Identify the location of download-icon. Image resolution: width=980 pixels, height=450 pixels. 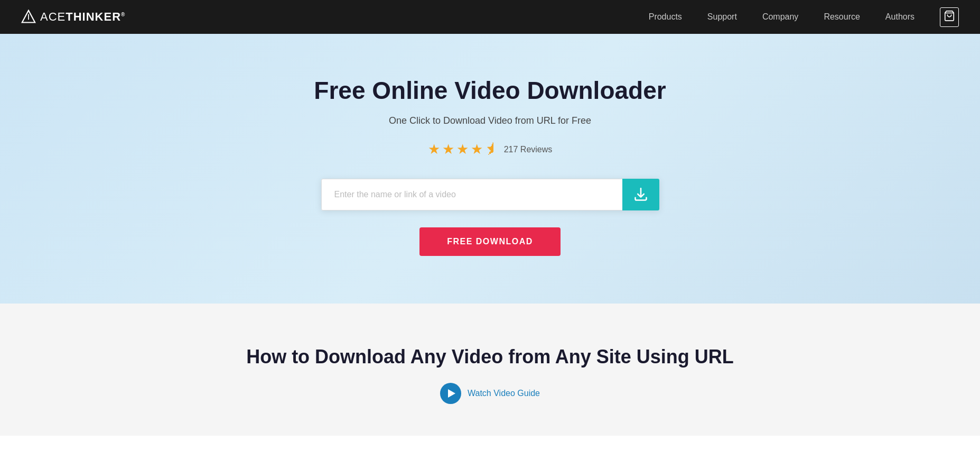
(641, 195).